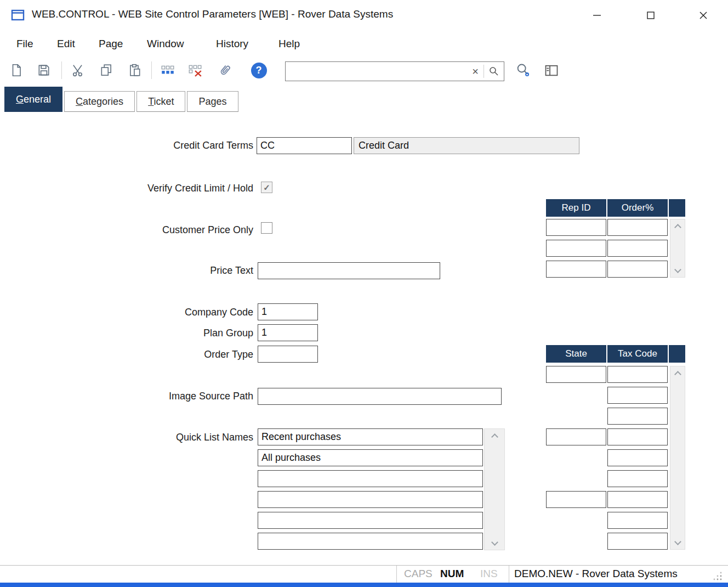 Image resolution: width=728 pixels, height=587 pixels. Describe the element at coordinates (168, 70) in the screenshot. I see `insert-detail-grid-icon` at that location.